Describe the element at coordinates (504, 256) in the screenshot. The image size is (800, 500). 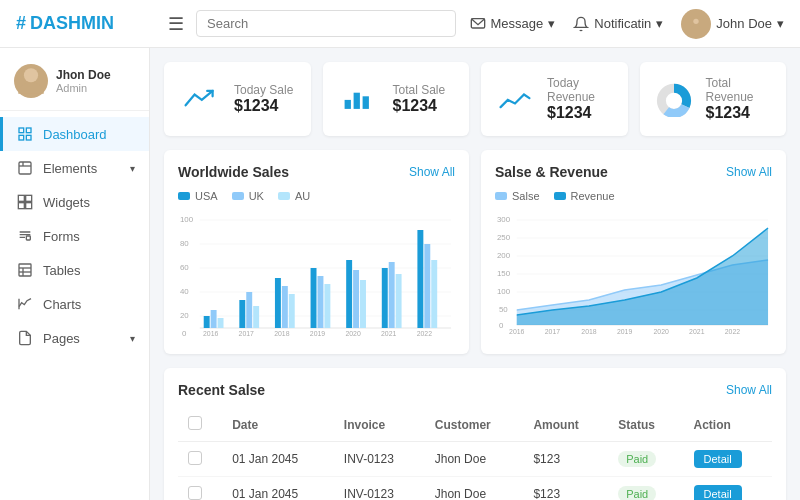
I see `svg-text: 200` at that location.